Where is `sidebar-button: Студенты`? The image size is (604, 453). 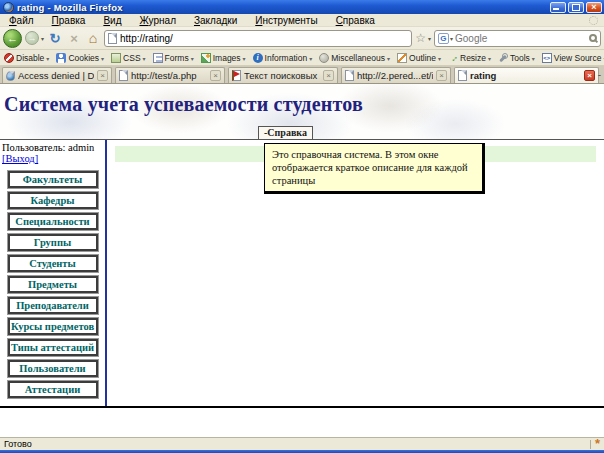 sidebar-button: Студенты is located at coordinates (53, 264).